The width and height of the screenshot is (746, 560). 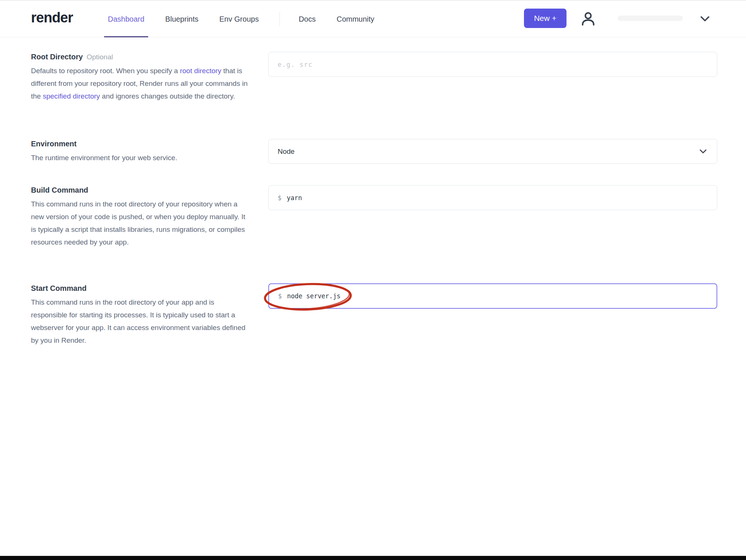 I want to click on desc-text: and ignores changes outside the director…, so click(x=168, y=96).